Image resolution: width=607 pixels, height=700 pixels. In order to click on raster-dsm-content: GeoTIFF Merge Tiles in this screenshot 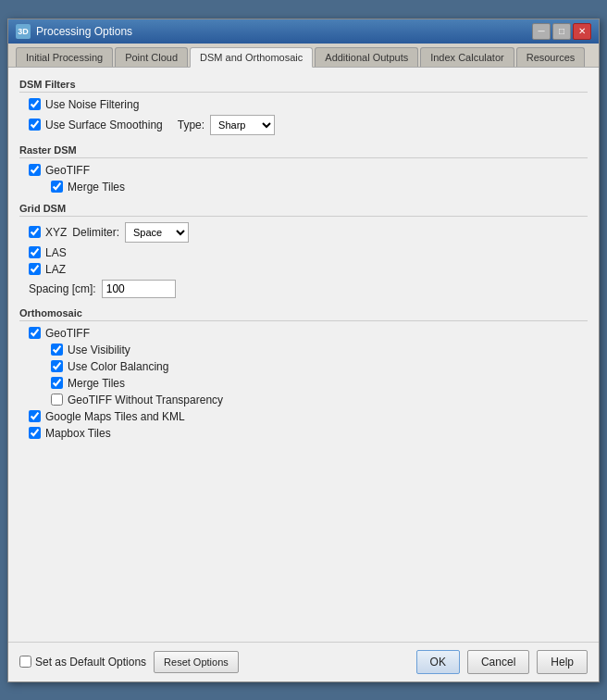, I will do `click(304, 179)`.